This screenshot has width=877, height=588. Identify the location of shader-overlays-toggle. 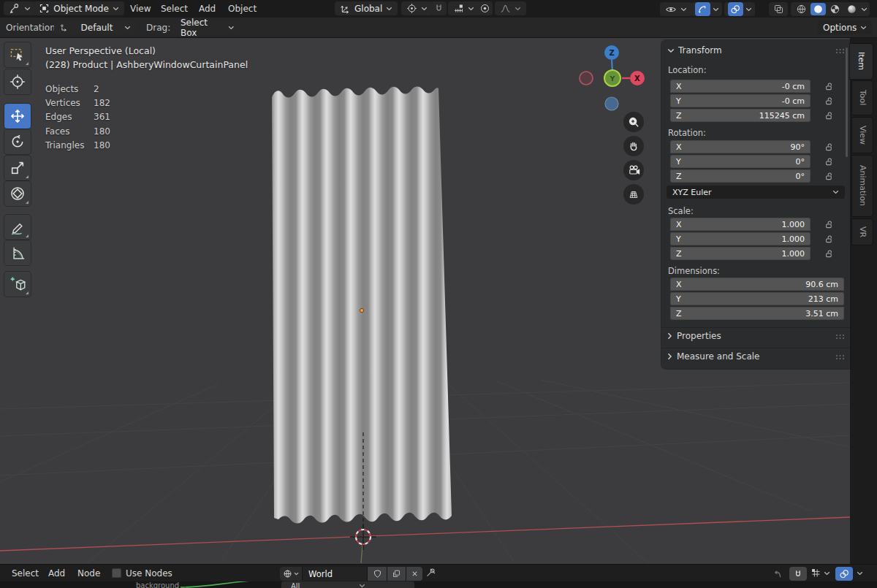
(844, 574).